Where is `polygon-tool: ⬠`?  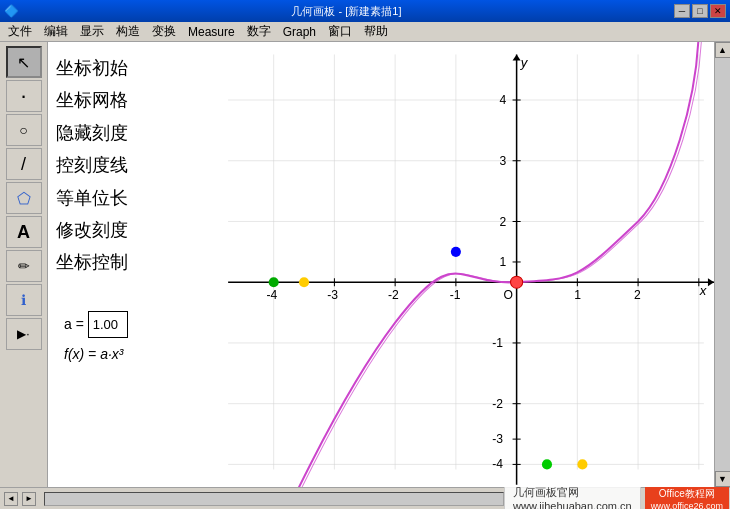 polygon-tool: ⬠ is located at coordinates (24, 198).